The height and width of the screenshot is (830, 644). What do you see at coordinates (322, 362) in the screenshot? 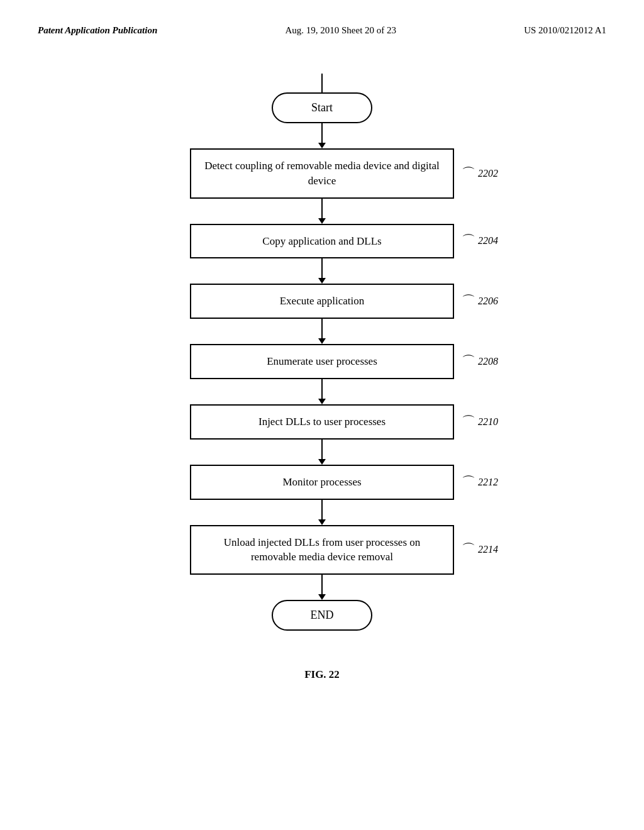
I see `step-2208-box: Enumerate user processes` at bounding box center [322, 362].